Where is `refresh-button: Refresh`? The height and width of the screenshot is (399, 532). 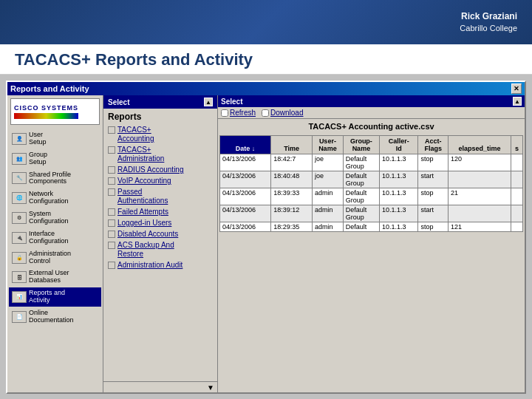
refresh-button: Refresh is located at coordinates (238, 112).